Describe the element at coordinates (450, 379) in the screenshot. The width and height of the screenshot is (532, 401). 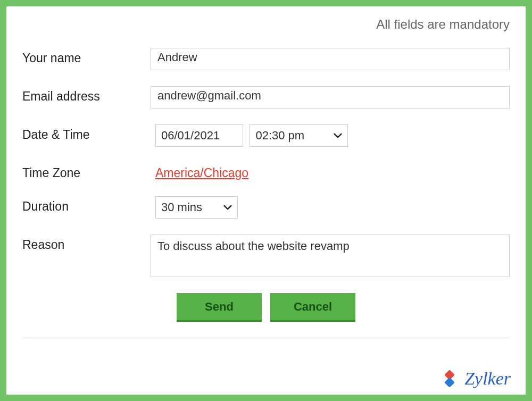
I see `logo-icon` at that location.